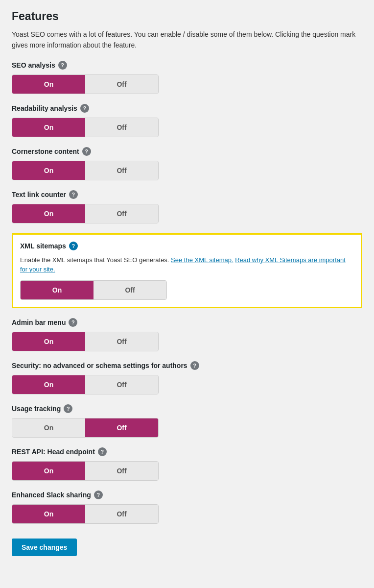 The height and width of the screenshot is (588, 374). Describe the element at coordinates (98, 495) in the screenshot. I see `help-icon-enhanced-slack-sharing: ?` at that location.